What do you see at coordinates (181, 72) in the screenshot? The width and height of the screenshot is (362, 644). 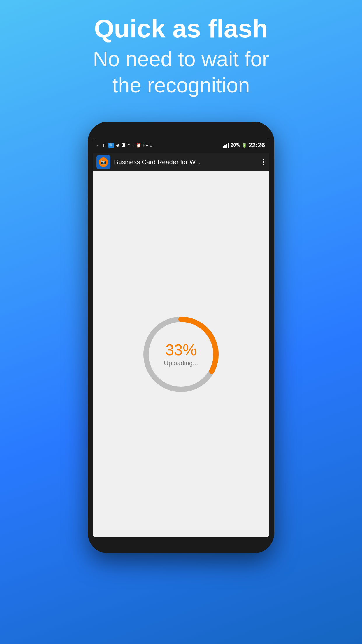 I see `subtitle: No need to wait for the recognition` at bounding box center [181, 72].